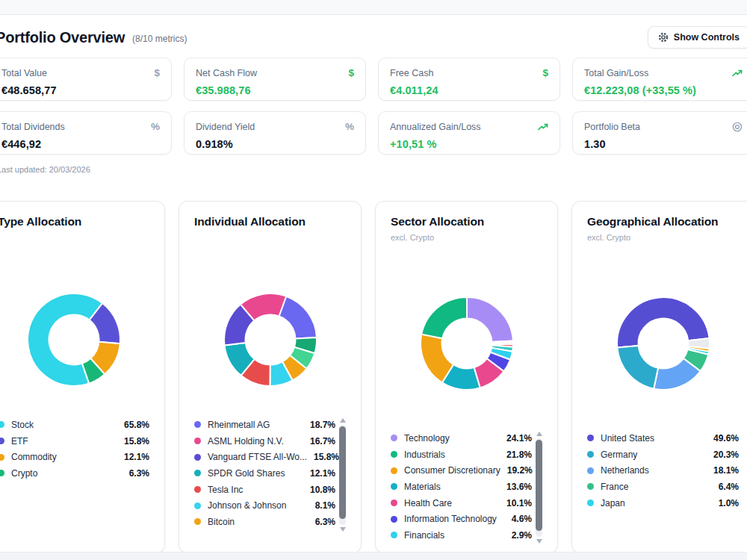 The image size is (747, 560). I want to click on metric-card-total-gain-loss: Total Gain/Loss €12.223,08 (+33,55 %), so click(660, 79).